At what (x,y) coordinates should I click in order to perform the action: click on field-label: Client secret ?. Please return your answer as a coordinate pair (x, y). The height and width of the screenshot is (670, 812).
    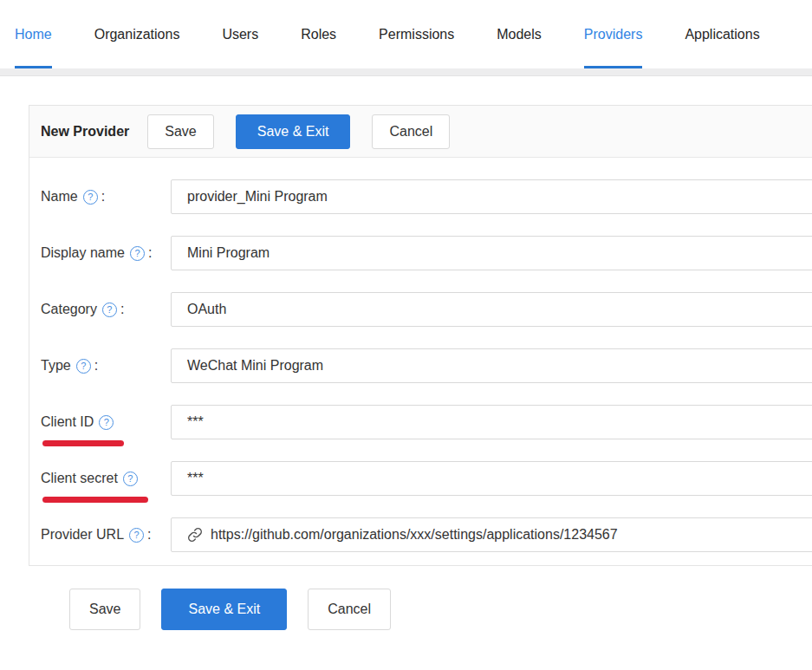
    Looking at the image, I should click on (106, 478).